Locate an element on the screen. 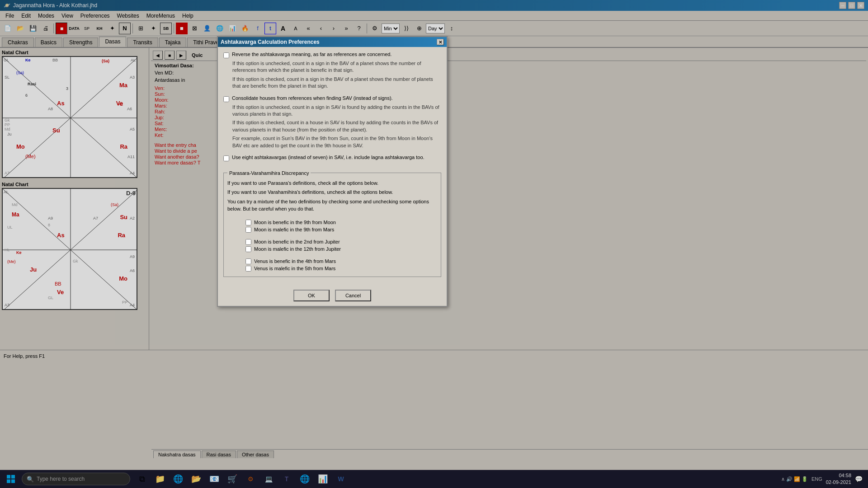  parasara-cb-label-5: Venus is benefic in the 4th from Mars is located at coordinates (295, 261).